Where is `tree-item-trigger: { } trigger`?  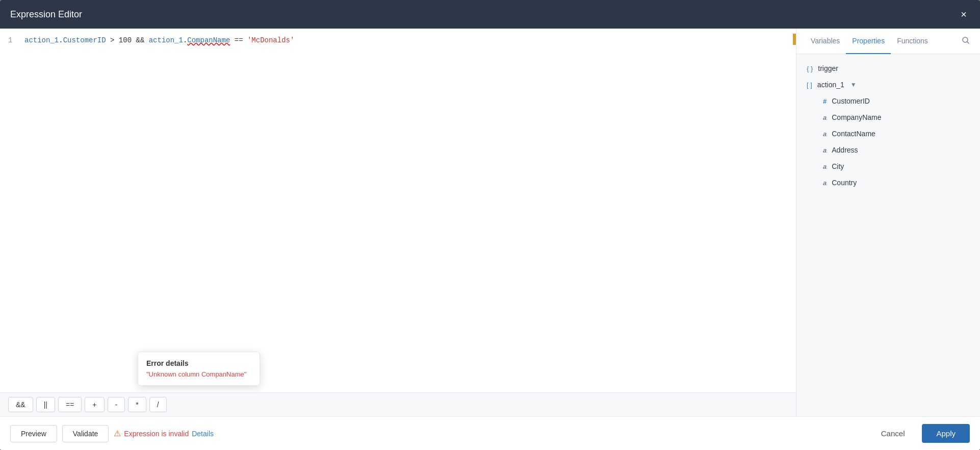 tree-item-trigger: { } trigger is located at coordinates (888, 68).